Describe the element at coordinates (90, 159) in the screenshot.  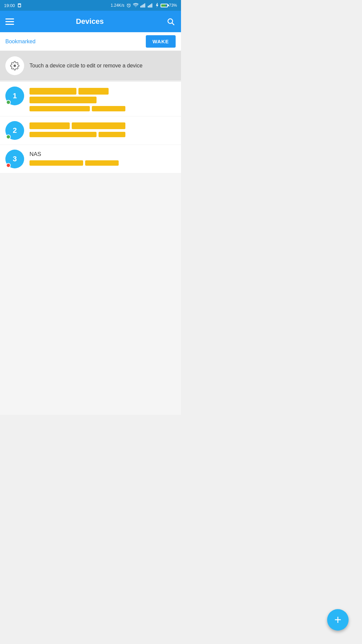
I see `device-item-3: 3 NAS` at that location.